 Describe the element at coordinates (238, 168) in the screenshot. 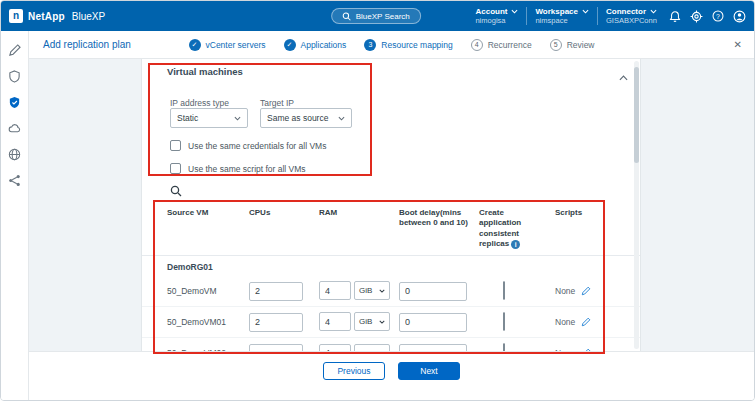

I see `same-script-checkbox: Use the same script for all VMs` at that location.